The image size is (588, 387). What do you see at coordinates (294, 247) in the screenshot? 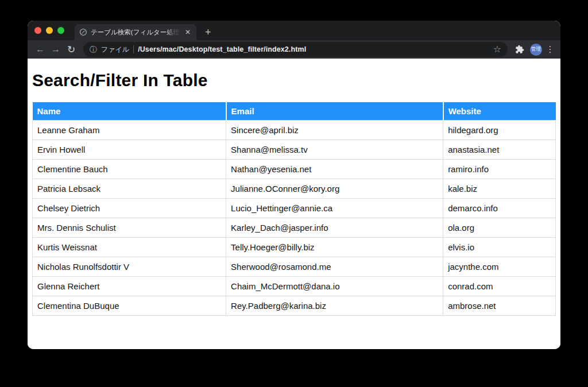
I see `table-row: Kurtis Weissnat Telly.Hoeger@billy.biz e…` at bounding box center [294, 247].